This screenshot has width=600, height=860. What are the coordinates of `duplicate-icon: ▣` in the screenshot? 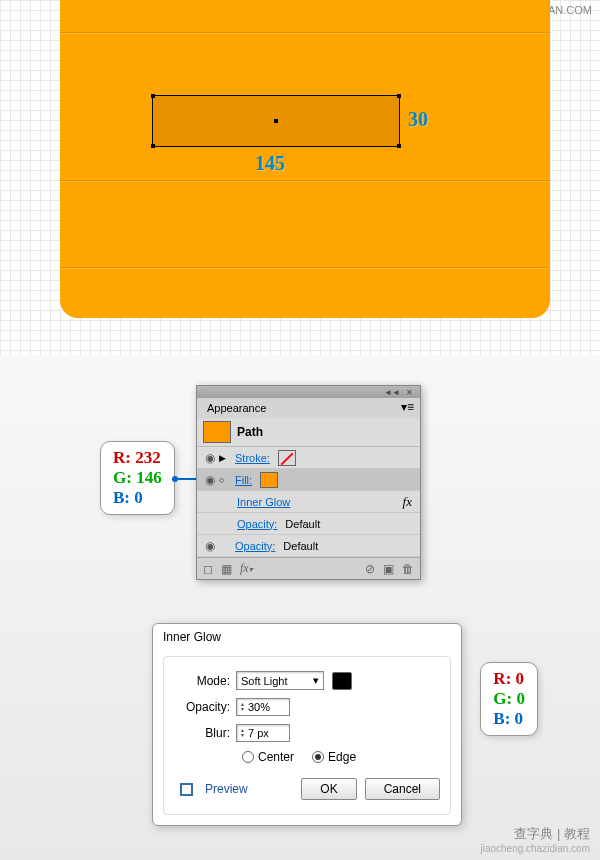 It's located at (388, 569).